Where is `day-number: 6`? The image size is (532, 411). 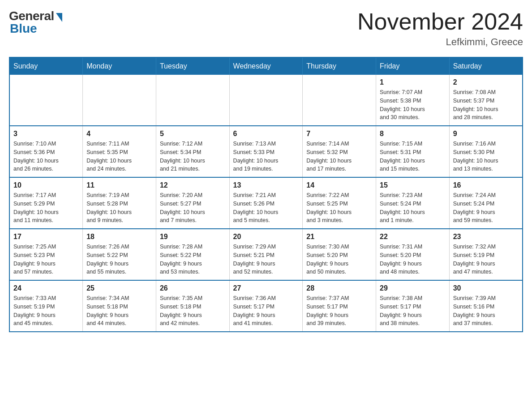
day-number: 6 is located at coordinates (266, 134).